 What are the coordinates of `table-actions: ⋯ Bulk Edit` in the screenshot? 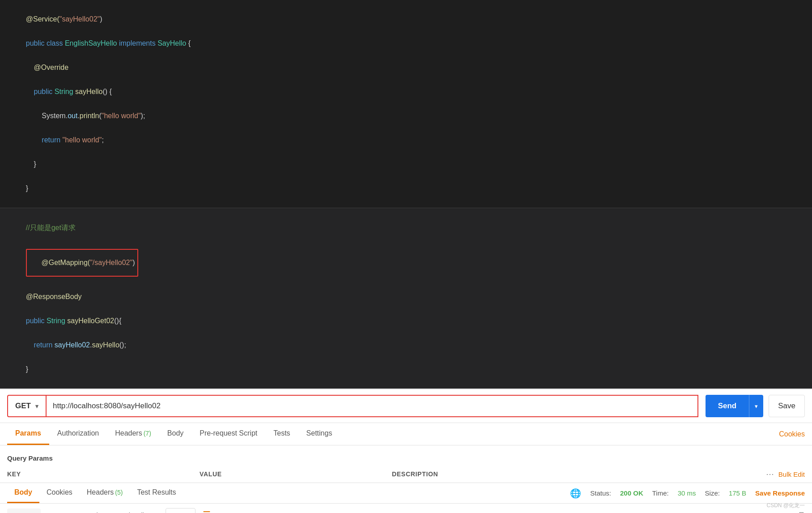 It's located at (786, 474).